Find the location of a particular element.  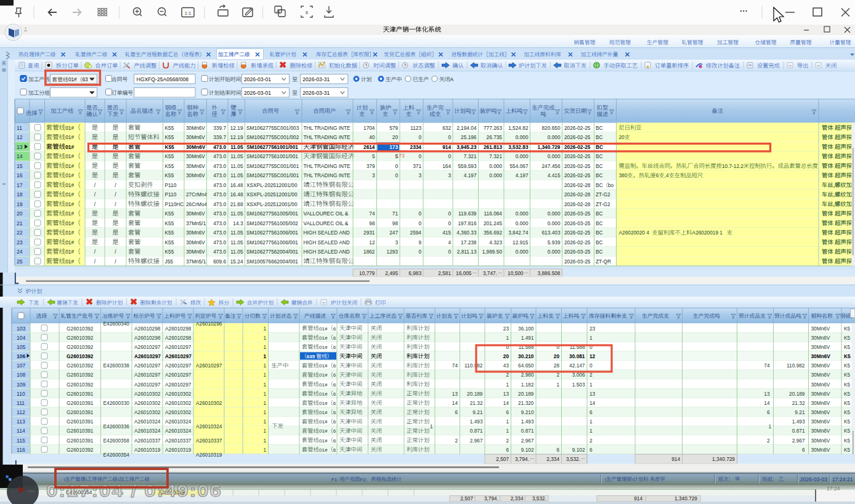

svg-text: 2026-03-25 is located at coordinates (578, 262).